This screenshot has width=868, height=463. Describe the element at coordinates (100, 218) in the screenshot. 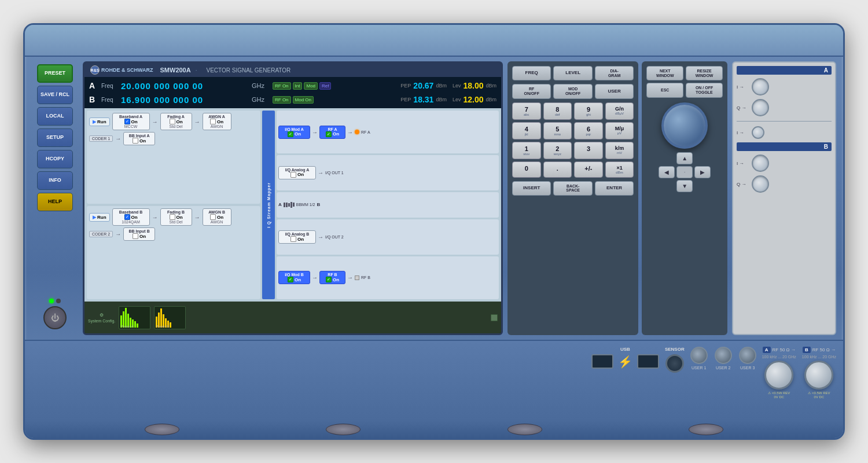

I see `run-button-b: ▶ Run` at that location.